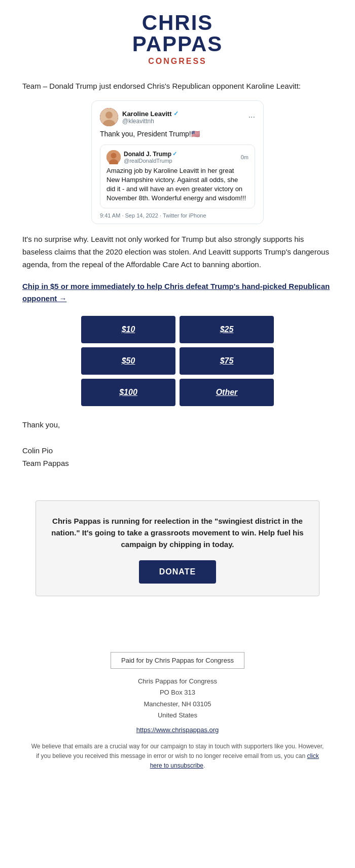 Image resolution: width=355 pixels, height=868 pixels. Describe the element at coordinates (178, 215) in the screenshot. I see `tweet-timestamp: 9:41 AM · Sep 14, 2022 · Twitter for iPh…` at that location.